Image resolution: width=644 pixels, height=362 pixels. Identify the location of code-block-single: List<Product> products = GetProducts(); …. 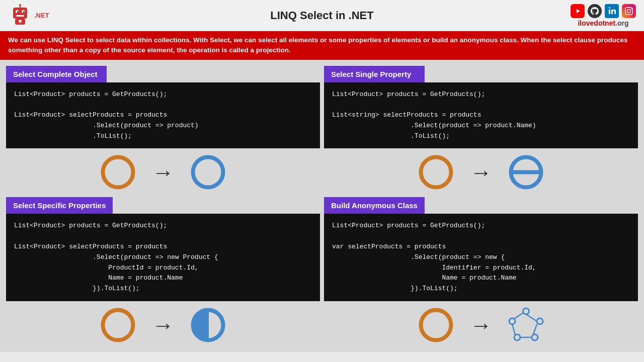
(481, 116).